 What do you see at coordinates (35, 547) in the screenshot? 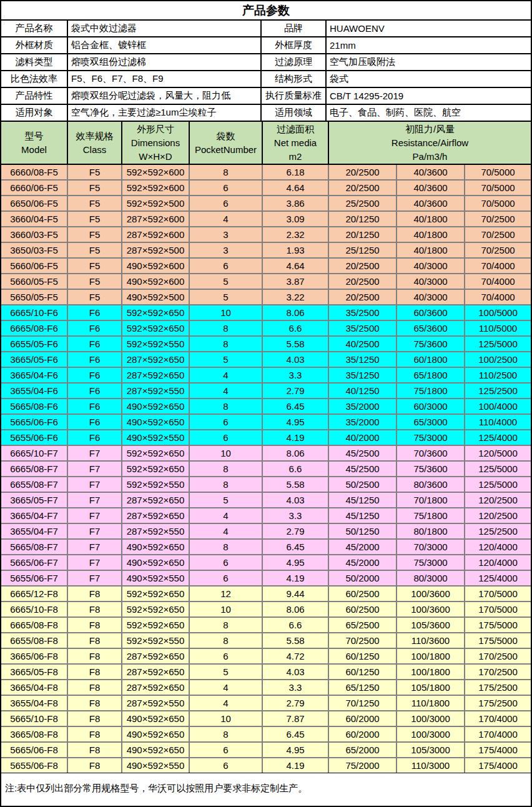
I see `model-cell: 5665/08-F7` at bounding box center [35, 547].